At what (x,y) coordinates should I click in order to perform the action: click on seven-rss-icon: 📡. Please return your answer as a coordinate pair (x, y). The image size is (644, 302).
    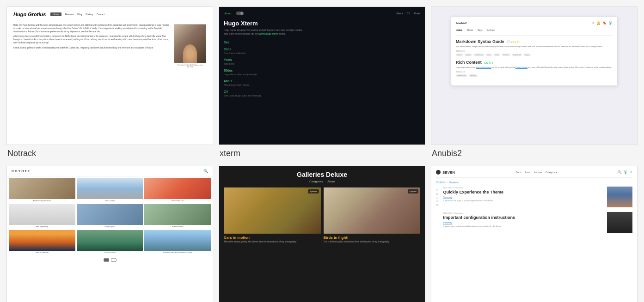
    Looking at the image, I should click on (626, 172).